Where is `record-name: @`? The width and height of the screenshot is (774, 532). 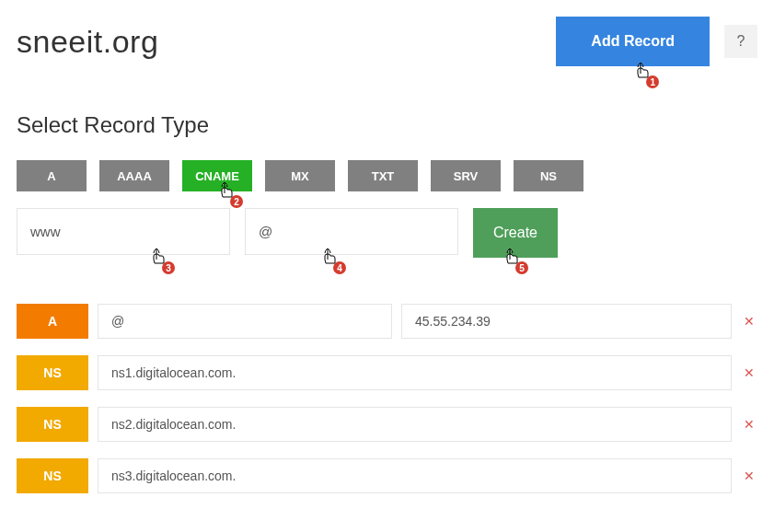
record-name: @ is located at coordinates (245, 321).